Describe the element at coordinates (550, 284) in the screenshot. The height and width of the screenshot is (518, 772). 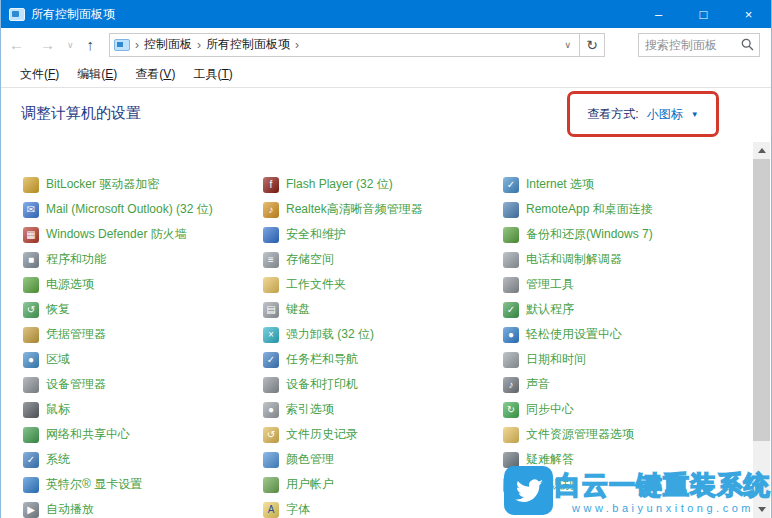
I see `item-label: 管理工具` at that location.